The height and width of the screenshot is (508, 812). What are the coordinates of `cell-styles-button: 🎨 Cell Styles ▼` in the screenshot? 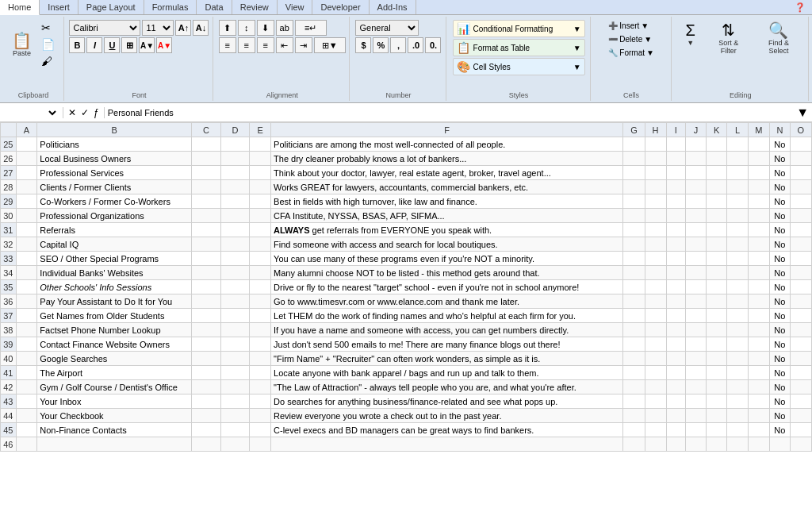 It's located at (519, 67).